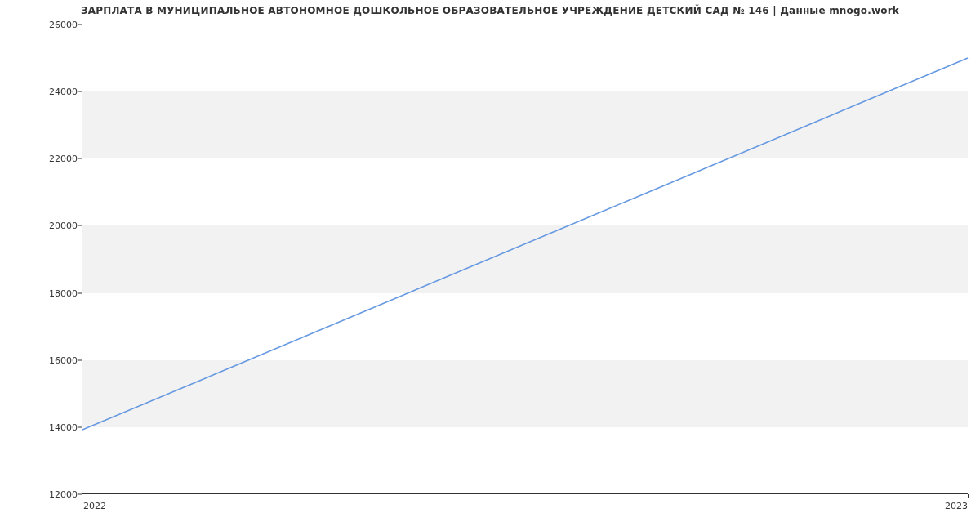 The image size is (980, 531). I want to click on x-tick-label: 2023, so click(956, 506).